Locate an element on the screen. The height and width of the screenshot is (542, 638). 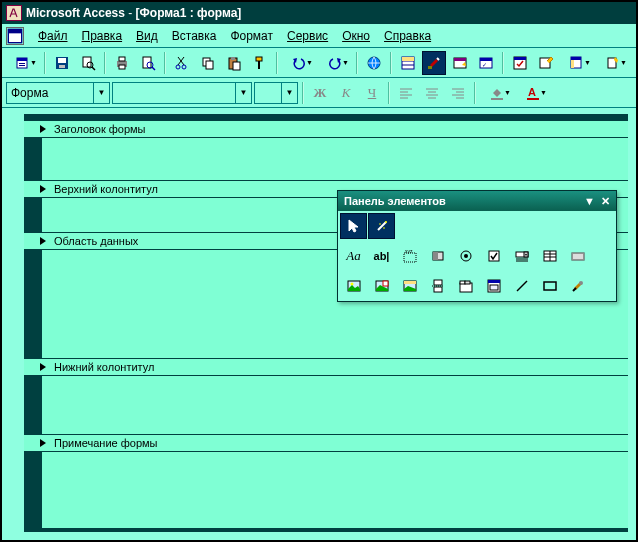
formatting-toolbar: Форма▼ ▼ ▼ Ж К Ч ▼ A▼ is located at coordinates (319, 93).